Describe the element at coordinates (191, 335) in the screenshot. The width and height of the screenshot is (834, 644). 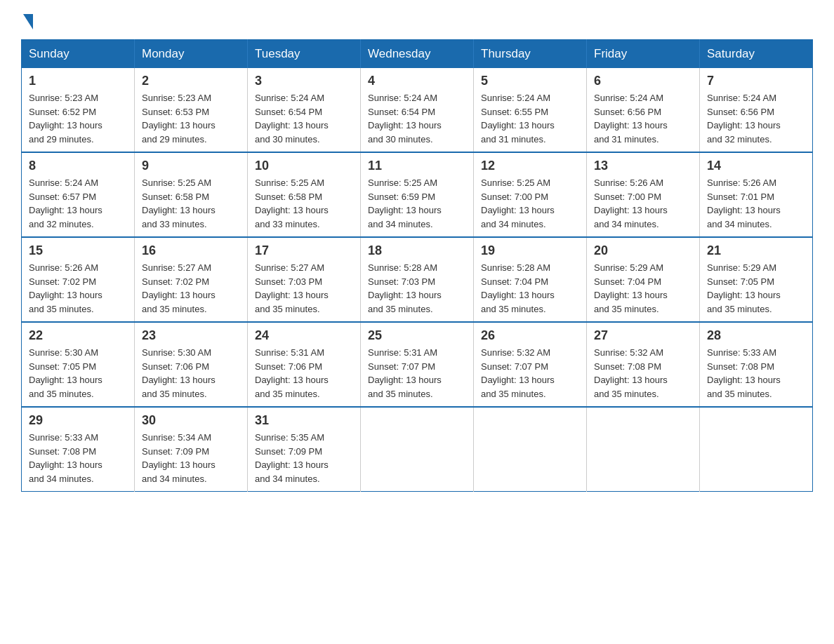
I see `day-number: 23` at that location.